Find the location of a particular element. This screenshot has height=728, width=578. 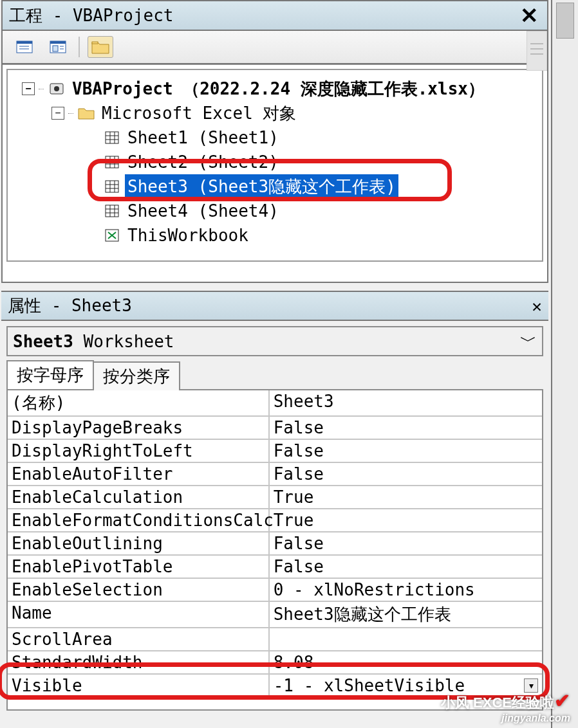

prop-name-visible: Visible is located at coordinates (139, 686).